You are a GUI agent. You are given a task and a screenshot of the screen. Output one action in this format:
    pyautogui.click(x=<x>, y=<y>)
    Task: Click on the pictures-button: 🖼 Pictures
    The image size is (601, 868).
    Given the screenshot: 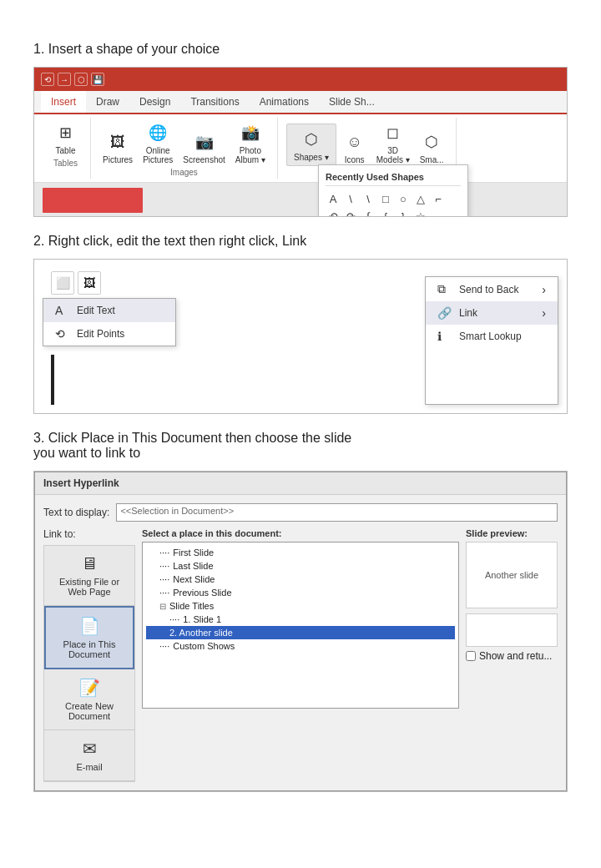 What is the action you would take?
    pyautogui.click(x=118, y=147)
    